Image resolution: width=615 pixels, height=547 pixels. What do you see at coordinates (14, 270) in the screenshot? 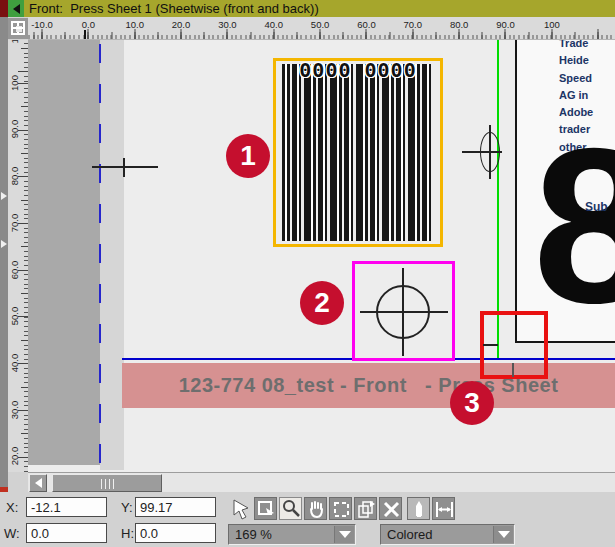
I see `vruler-label: 60.0` at bounding box center [14, 270].